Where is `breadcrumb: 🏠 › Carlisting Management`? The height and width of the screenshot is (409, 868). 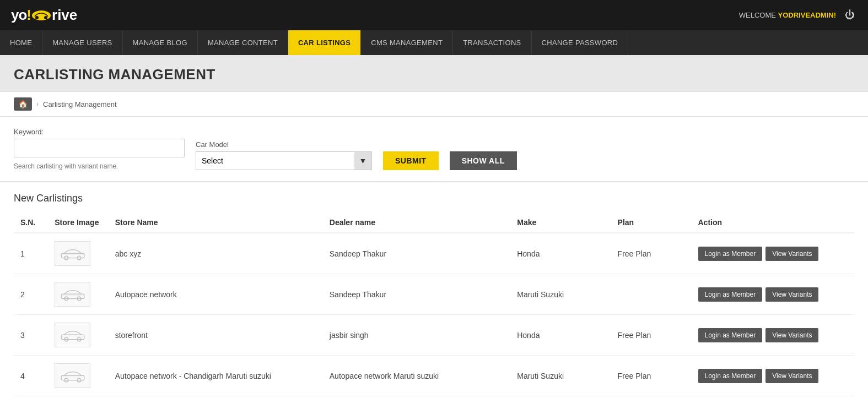
breadcrumb: 🏠 › Carlisting Management is located at coordinates (434, 105).